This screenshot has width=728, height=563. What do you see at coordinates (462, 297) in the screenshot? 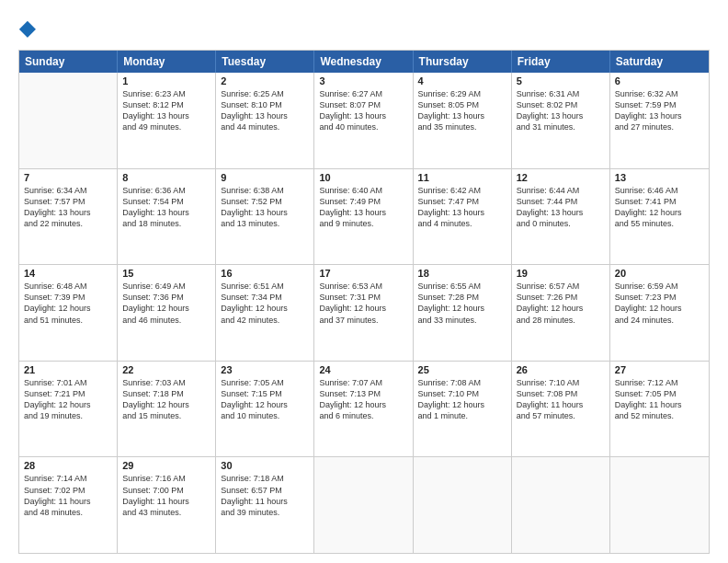
I see `cell-info-line: Sunset: 7:28 PM` at bounding box center [462, 297].